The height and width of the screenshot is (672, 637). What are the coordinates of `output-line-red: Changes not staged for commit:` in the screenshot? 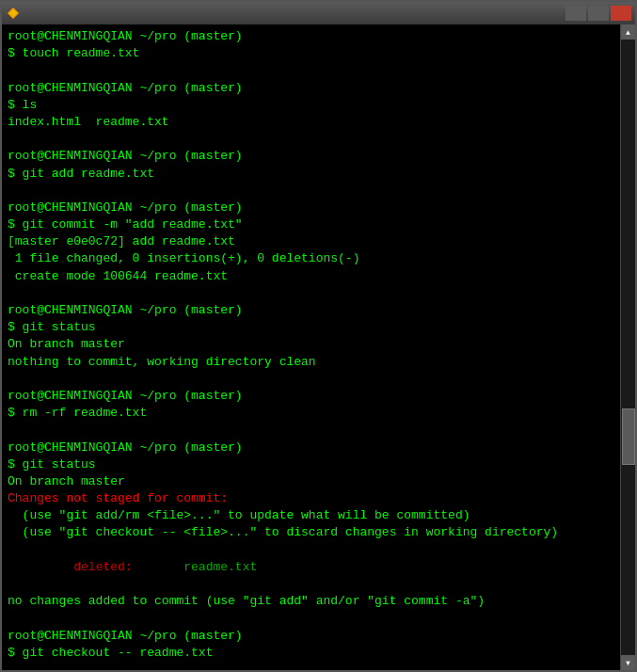 It's located at (311, 499).